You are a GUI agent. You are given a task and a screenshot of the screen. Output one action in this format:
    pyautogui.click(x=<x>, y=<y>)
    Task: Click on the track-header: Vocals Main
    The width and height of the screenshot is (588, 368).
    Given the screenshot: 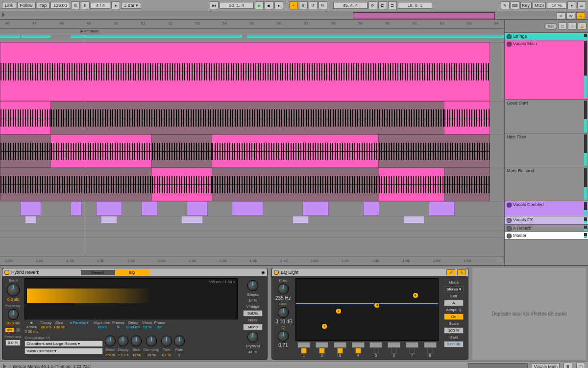 What is the action you would take?
    pyautogui.click(x=546, y=70)
    